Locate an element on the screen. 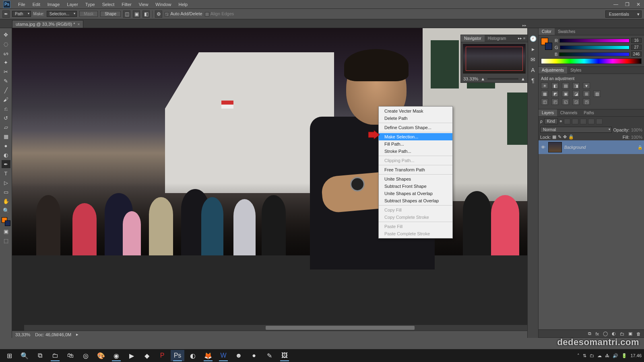  pathop-1-icon: ◫ is located at coordinates (127, 14).